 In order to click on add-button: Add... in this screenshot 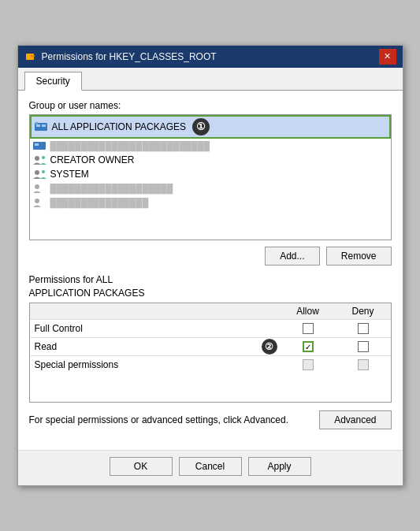, I will do `click(292, 256)`.